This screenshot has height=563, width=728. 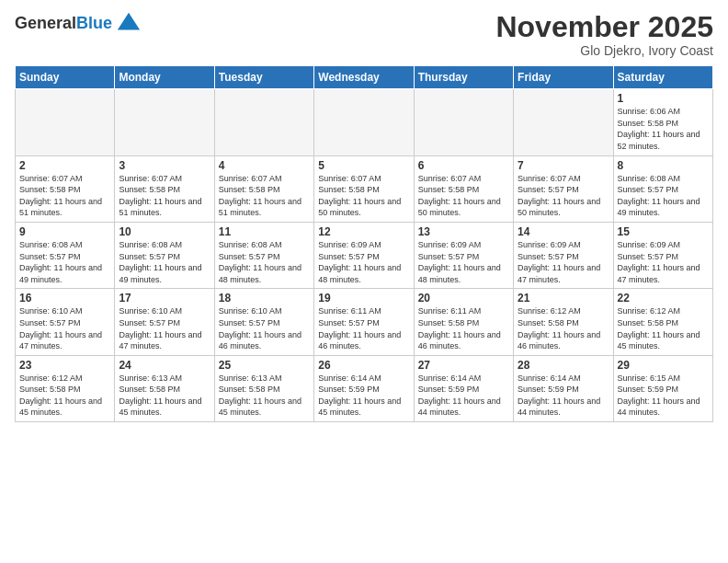 What do you see at coordinates (364, 322) in the screenshot?
I see `table-row: 19Sunrise: 6:11 AMSunset: 5:57 PMDayligh…` at bounding box center [364, 322].